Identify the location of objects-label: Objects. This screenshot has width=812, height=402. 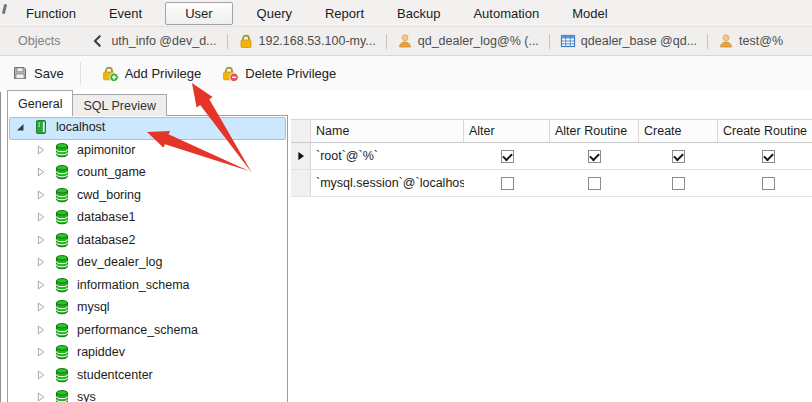
(39, 41).